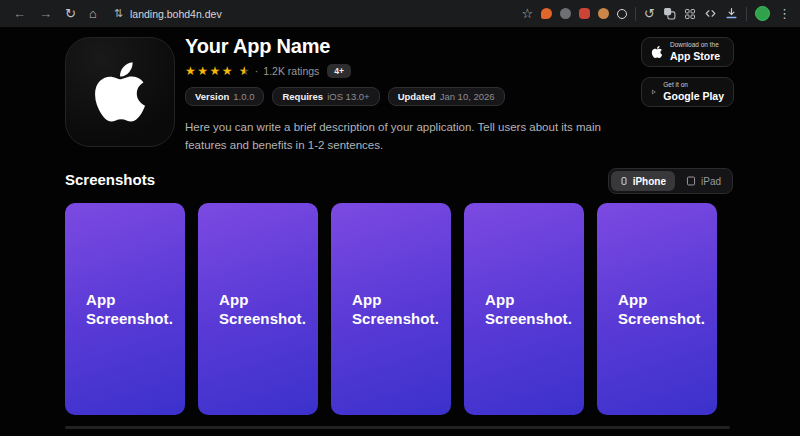 This screenshot has height=436, width=800. I want to click on history-icon: ↺, so click(650, 14).